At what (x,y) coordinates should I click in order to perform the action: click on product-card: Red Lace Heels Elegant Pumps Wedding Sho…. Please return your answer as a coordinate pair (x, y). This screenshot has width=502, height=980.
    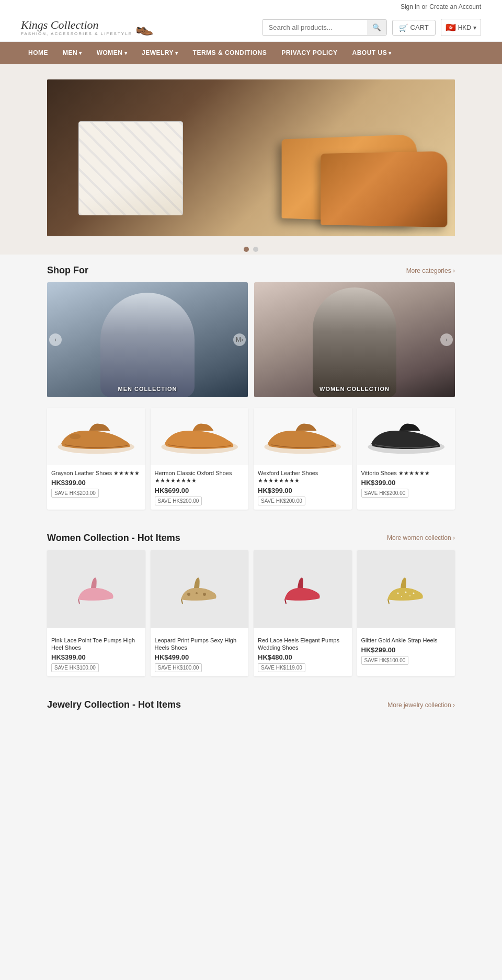
    Looking at the image, I should click on (303, 614).